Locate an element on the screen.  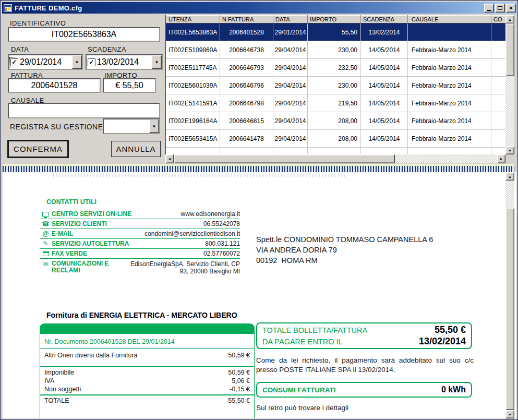
splitter is located at coordinates (259, 169).